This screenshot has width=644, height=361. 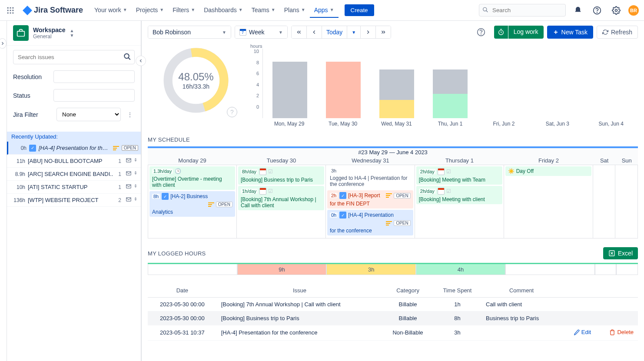 I want to click on y-axis-label: hours, so click(x=444, y=46).